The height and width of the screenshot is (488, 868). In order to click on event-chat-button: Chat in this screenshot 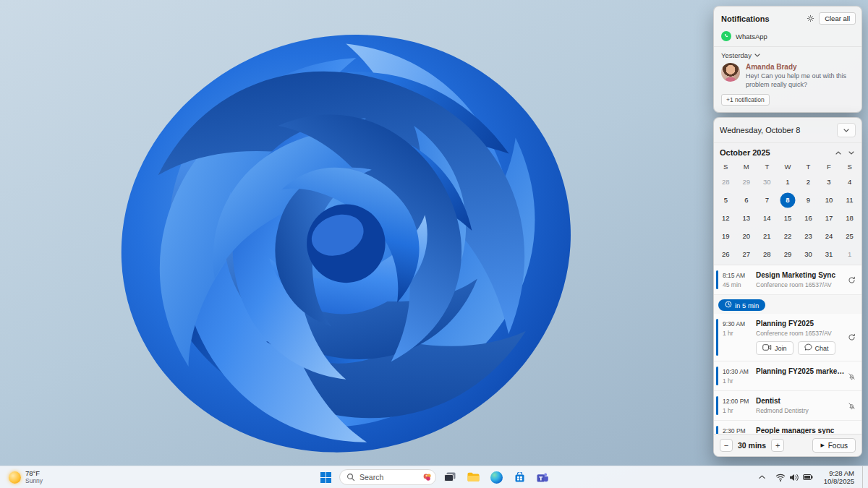, I will do `click(817, 348)`.